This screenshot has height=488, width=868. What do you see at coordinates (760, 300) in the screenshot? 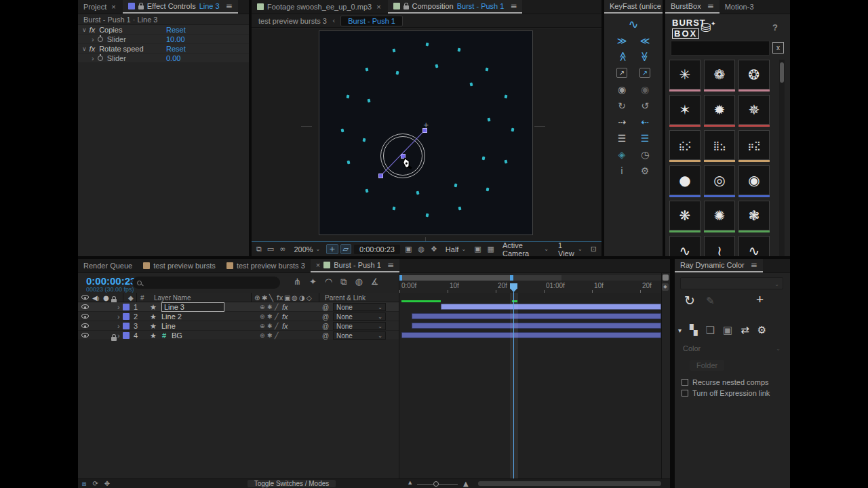
I see `add-palette-button: +` at bounding box center [760, 300].